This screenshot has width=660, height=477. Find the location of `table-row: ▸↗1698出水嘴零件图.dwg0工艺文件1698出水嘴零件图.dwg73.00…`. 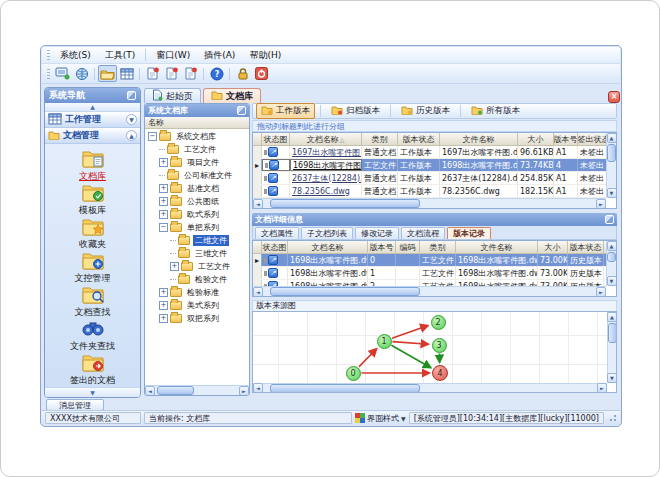

table-row: ▸↗1698出水嘴零件图.dwg0工艺文件1698出水嘴零件图.dwg73.00… is located at coordinates (434, 260).